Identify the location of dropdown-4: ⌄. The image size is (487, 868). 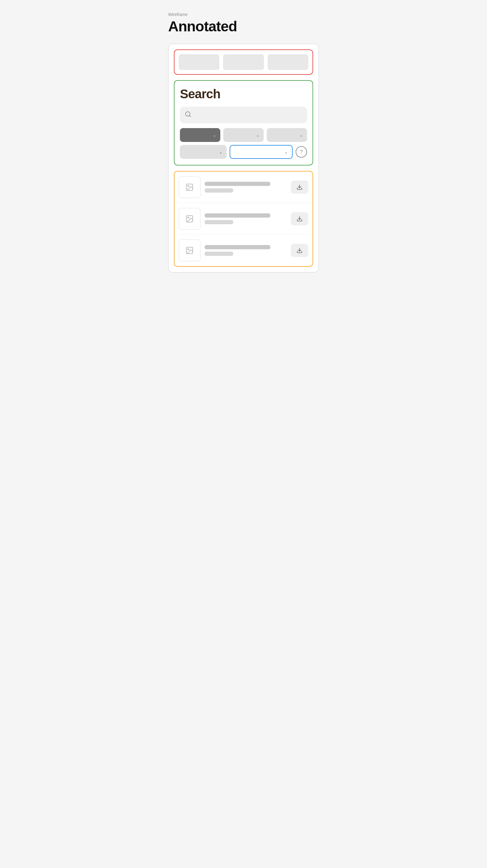
(203, 152).